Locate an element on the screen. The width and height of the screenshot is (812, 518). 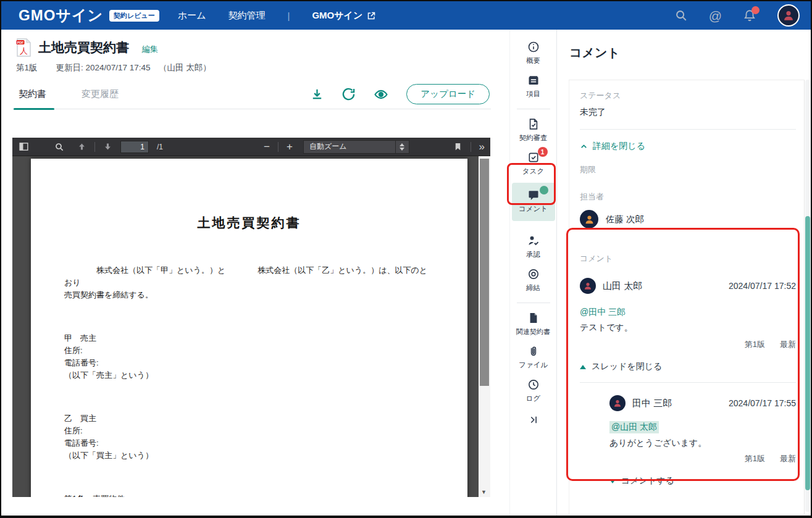
toolbar-more-button: » is located at coordinates (482, 147).